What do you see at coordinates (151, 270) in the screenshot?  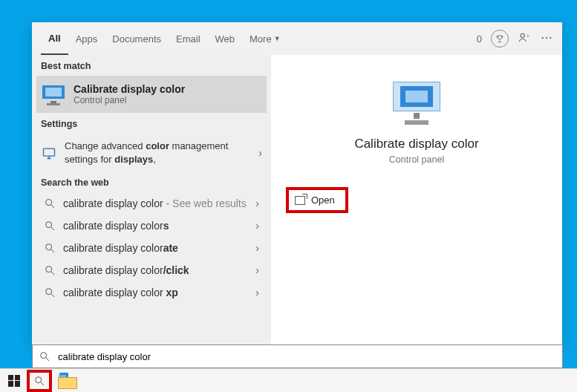 I see `web-result: calibrate display color/click›` at bounding box center [151, 270].